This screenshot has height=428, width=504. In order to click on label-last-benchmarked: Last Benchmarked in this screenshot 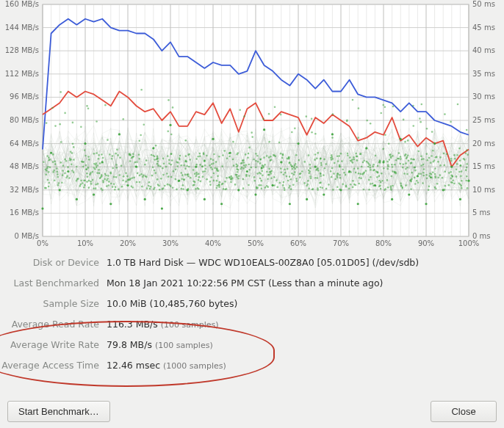, I will do `click(53, 283)`.